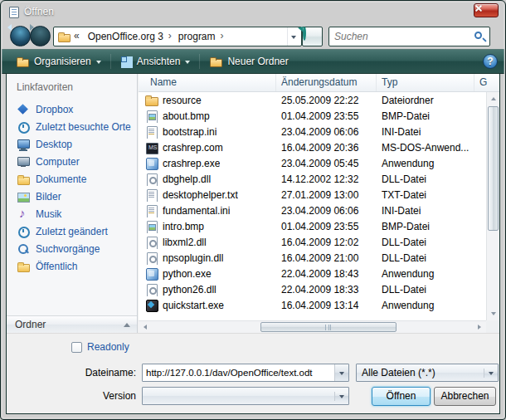 This screenshot has width=506, height=420. What do you see at coordinates (312, 131) in the screenshot?
I see `file-row: bootstrap.ini 23.04.2009 06:06 INI-Datei` at bounding box center [312, 131].